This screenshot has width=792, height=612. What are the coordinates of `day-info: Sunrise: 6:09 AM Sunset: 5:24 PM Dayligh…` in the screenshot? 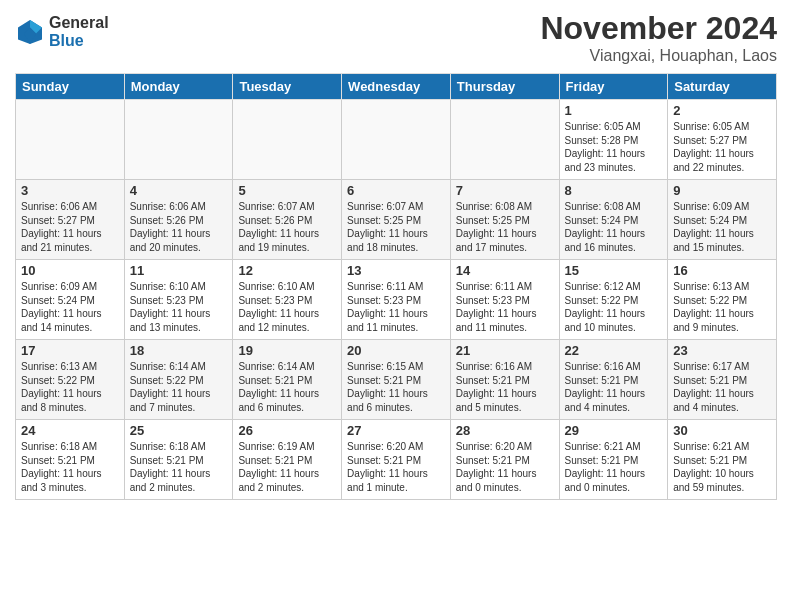 It's located at (70, 307).